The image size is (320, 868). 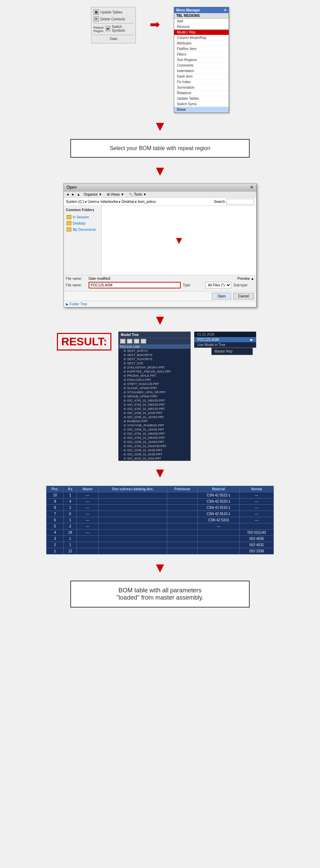 What do you see at coordinates (55, 545) in the screenshot?
I see `bom-cell-poz-8: 2` at bounding box center [55, 545].